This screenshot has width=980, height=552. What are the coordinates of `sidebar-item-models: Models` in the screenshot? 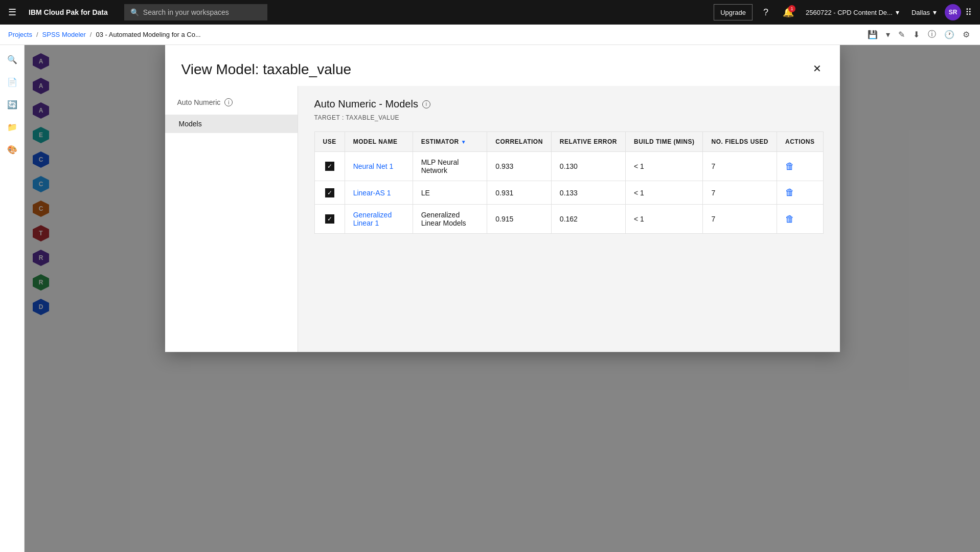 It's located at (231, 124).